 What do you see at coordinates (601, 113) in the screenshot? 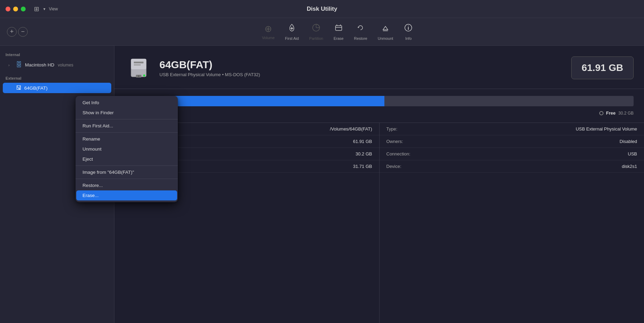
I see `free-dot` at bounding box center [601, 113].